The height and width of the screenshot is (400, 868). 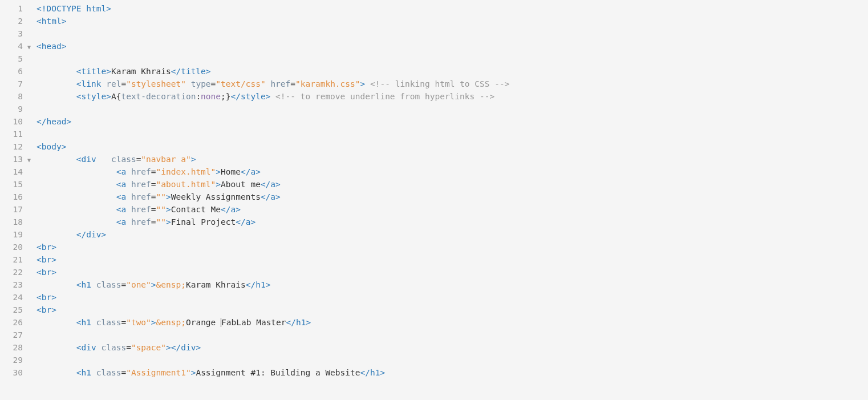 I want to click on code-token: <head>, so click(x=51, y=46).